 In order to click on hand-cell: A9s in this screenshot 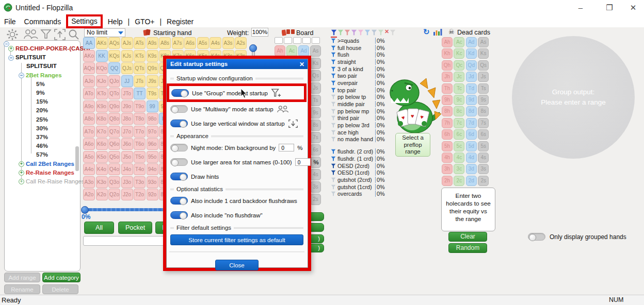, I will do `click(153, 43)`.